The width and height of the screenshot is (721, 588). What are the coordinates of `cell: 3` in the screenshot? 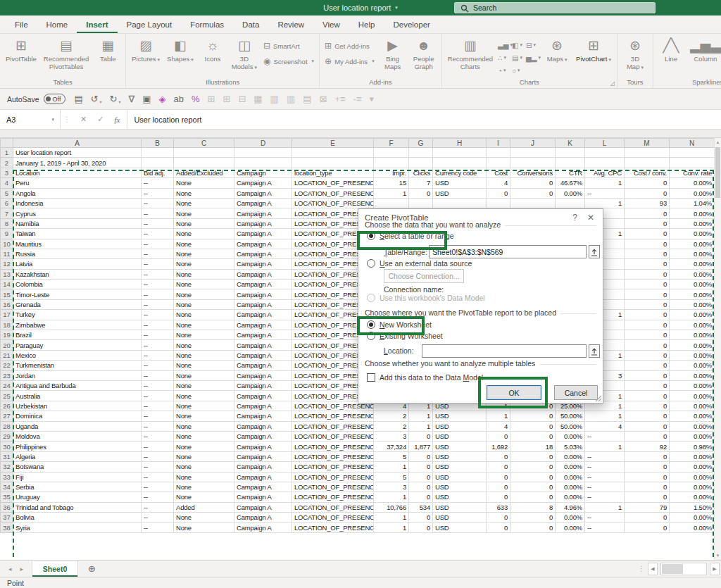 It's located at (391, 436).